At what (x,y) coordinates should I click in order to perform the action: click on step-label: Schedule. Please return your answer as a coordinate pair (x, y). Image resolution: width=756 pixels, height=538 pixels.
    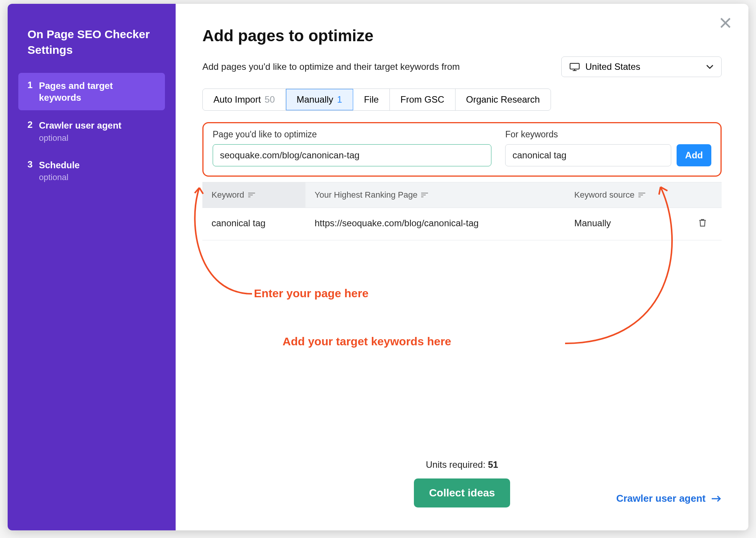
    Looking at the image, I should click on (60, 165).